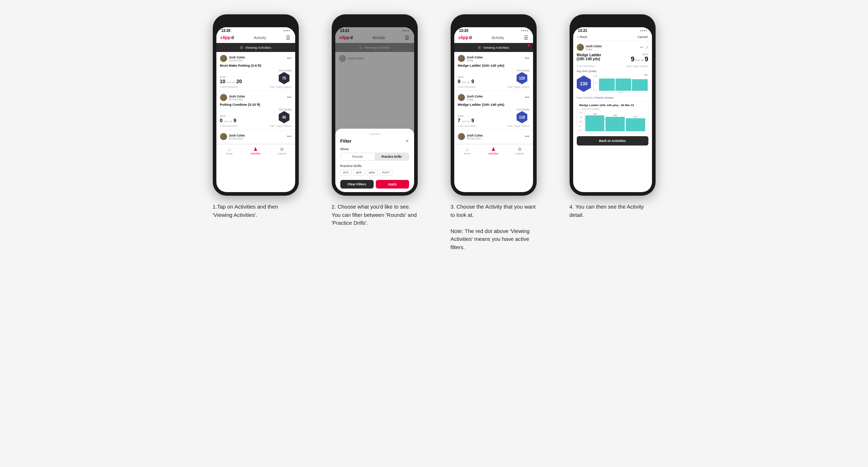 The height and width of the screenshot is (467, 868). Describe the element at coordinates (256, 126) in the screenshot. I see `card-footer-1-2: ℹ Test Information Data: Clippd Capture` at that location.